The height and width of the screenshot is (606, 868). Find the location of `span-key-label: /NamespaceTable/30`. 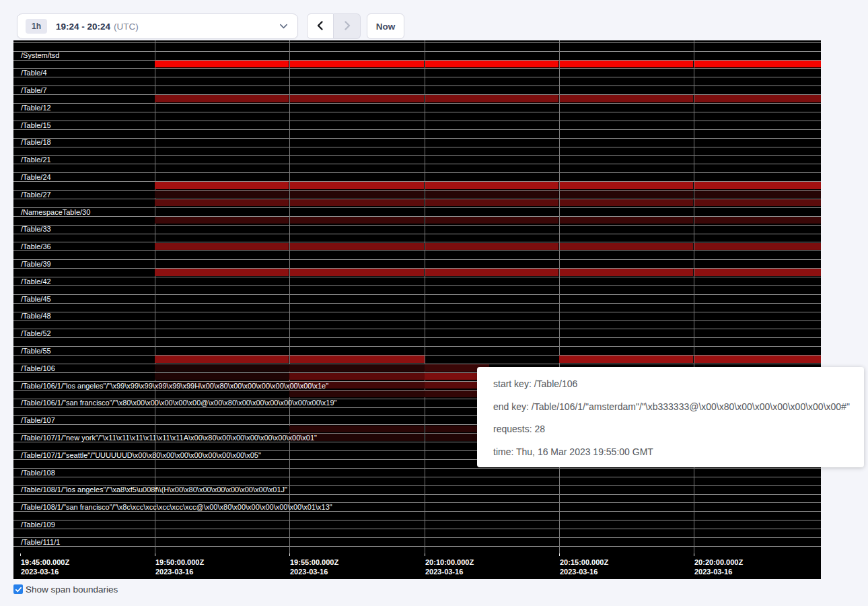

span-key-label: /NamespaceTable/30 is located at coordinates (55, 212).